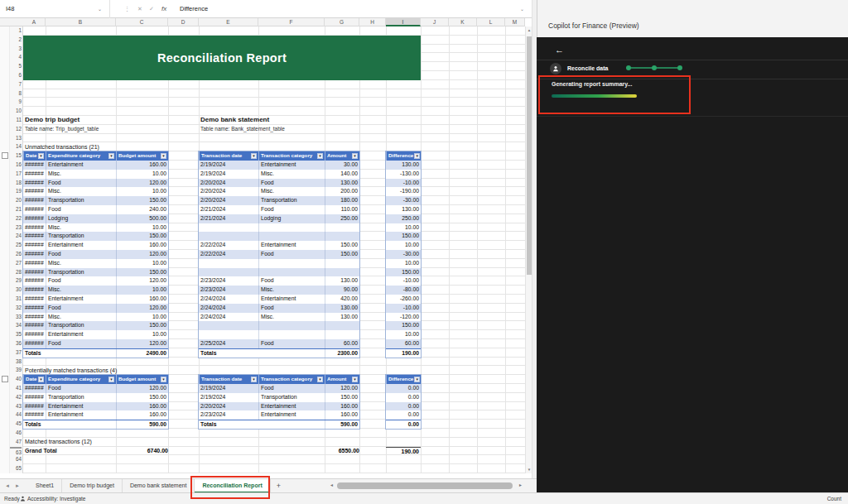  I want to click on totals-value-cell: 590.00, so click(142, 425).